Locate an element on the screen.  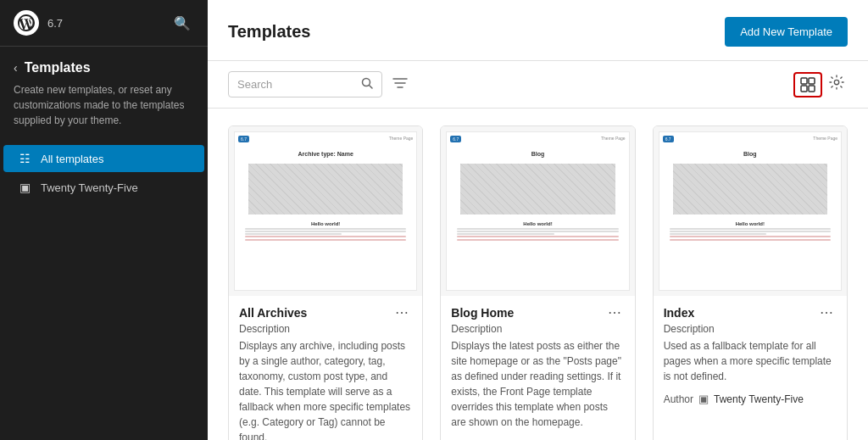
preview-inner: 6.7 Theme Page Archive type: Name Hello … is located at coordinates (326, 211).